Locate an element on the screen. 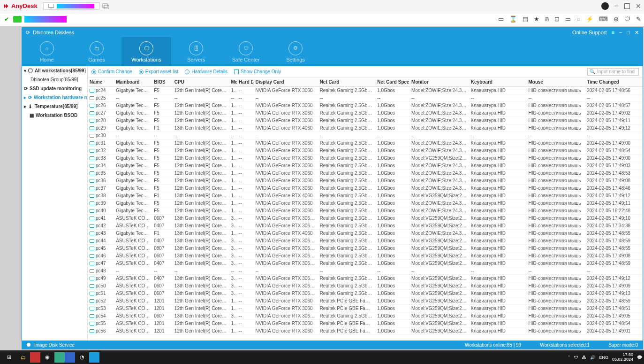  table-row: pc53ASUSTeK COMP...120112th Gen Intel(R)… is located at coordinates (365, 309).